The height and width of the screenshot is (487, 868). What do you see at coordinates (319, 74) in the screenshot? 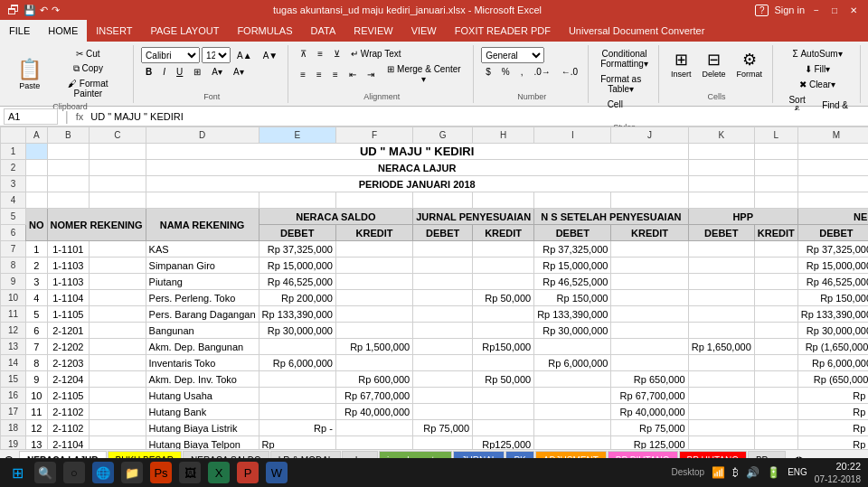
I see `align-center-button: ≡` at bounding box center [319, 74].